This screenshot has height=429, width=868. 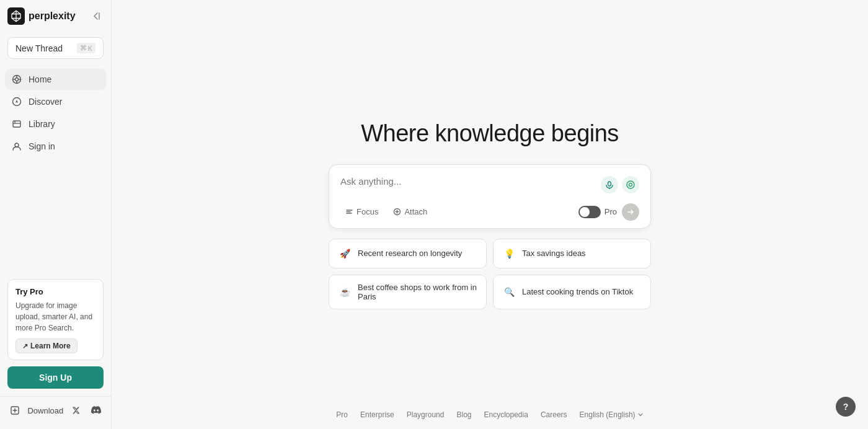 What do you see at coordinates (56, 119) in the screenshot?
I see `nav-items: Home Discover Library` at bounding box center [56, 119].